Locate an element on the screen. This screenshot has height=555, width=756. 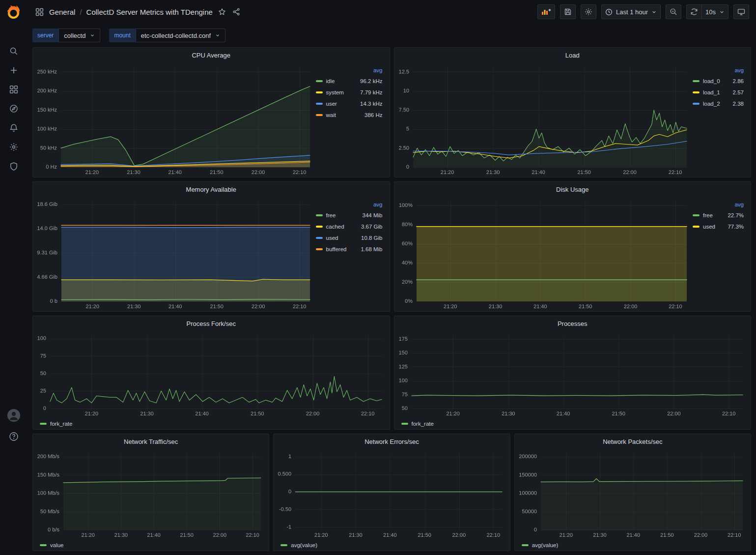
sidebar-item-explore is located at coordinates (14, 109).